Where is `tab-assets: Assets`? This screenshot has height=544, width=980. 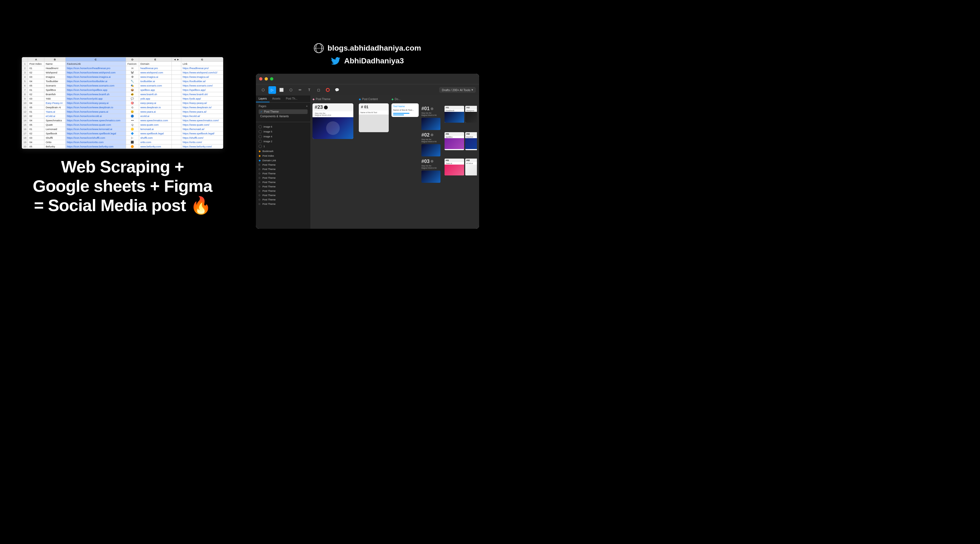
tab-assets: Assets is located at coordinates (276, 99).